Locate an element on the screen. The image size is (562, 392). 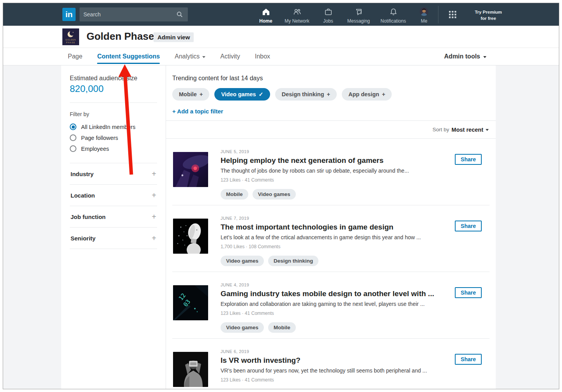
card-description: VR's been around for years now, yet the … is located at coordinates (332, 371).